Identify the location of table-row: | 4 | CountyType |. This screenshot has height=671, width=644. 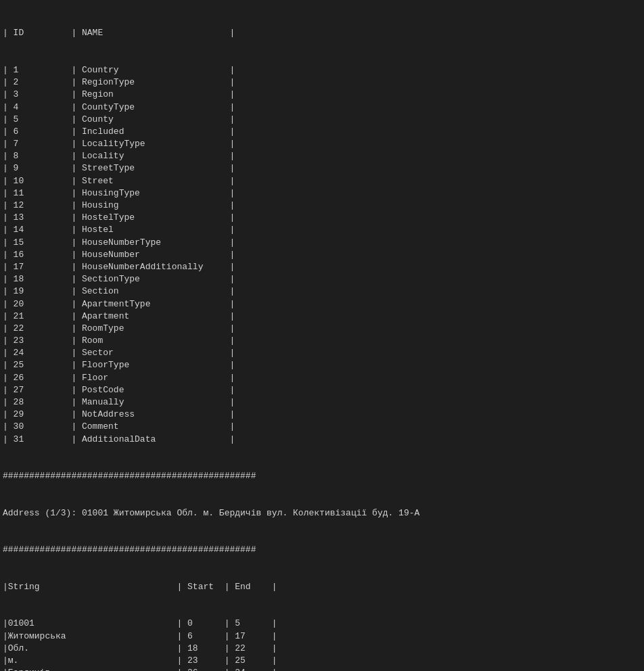
(322, 108).